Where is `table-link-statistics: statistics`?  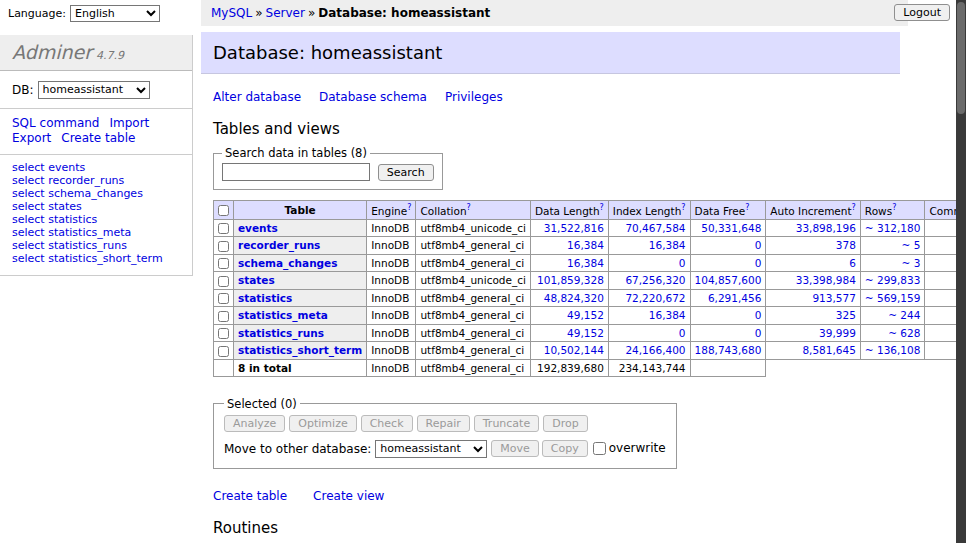 table-link-statistics: statistics is located at coordinates (265, 298).